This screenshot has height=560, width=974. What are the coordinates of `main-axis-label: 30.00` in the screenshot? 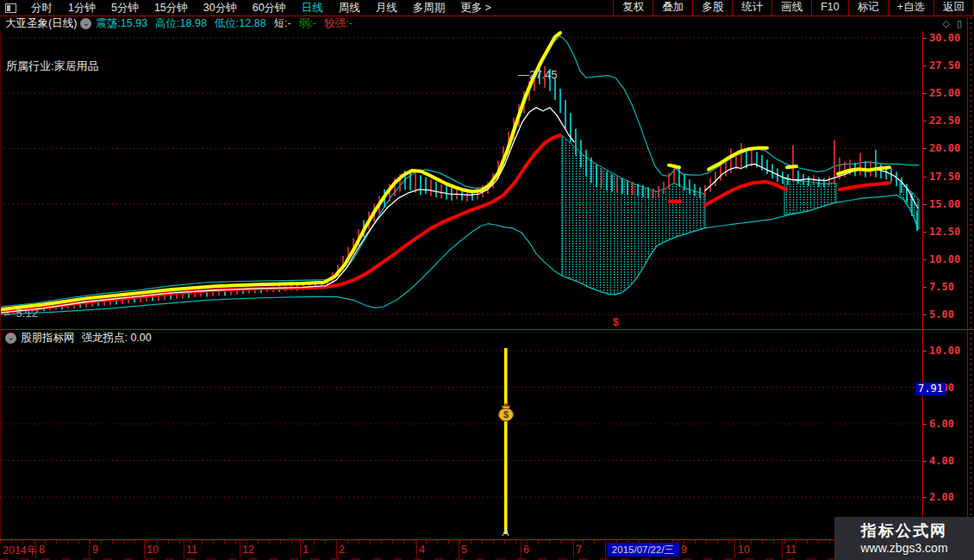 It's located at (945, 38).